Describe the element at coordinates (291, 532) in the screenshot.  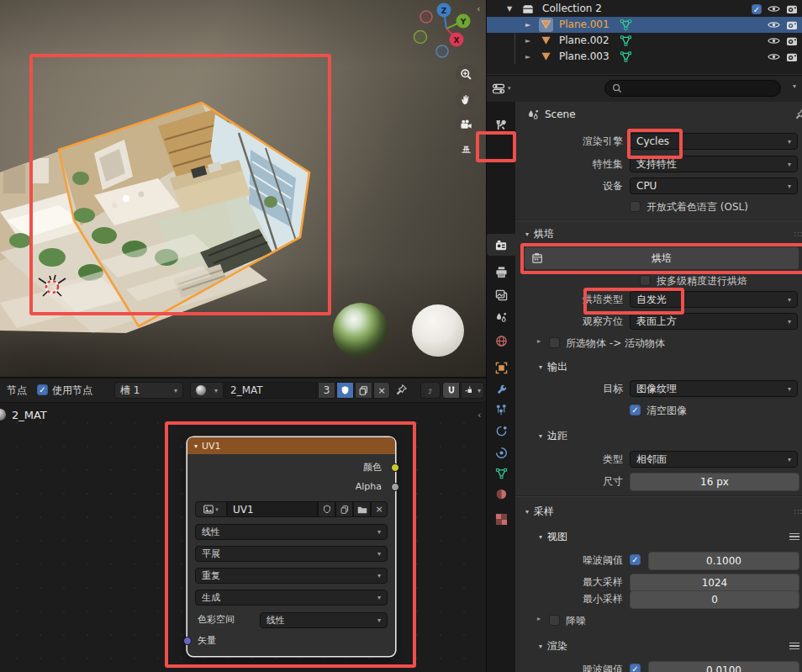
I see `interpolation-dropdown: 线性 ▾` at that location.